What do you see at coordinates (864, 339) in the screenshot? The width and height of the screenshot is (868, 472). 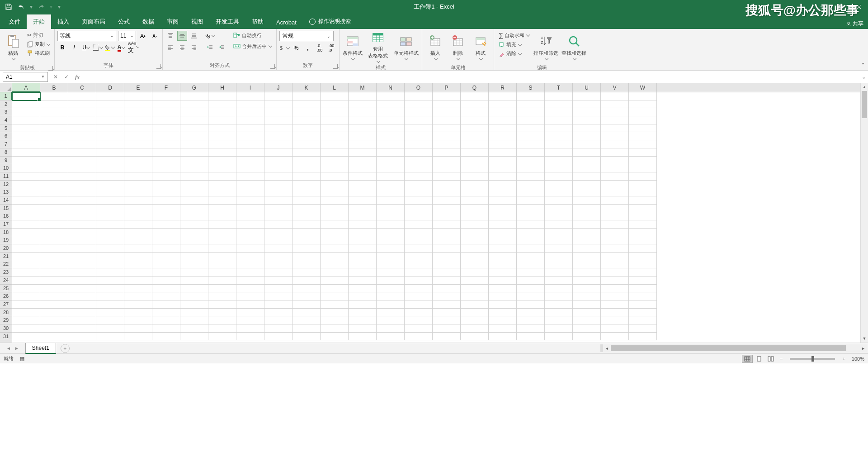 I see `scroll-down-button: ▼` at bounding box center [864, 339].